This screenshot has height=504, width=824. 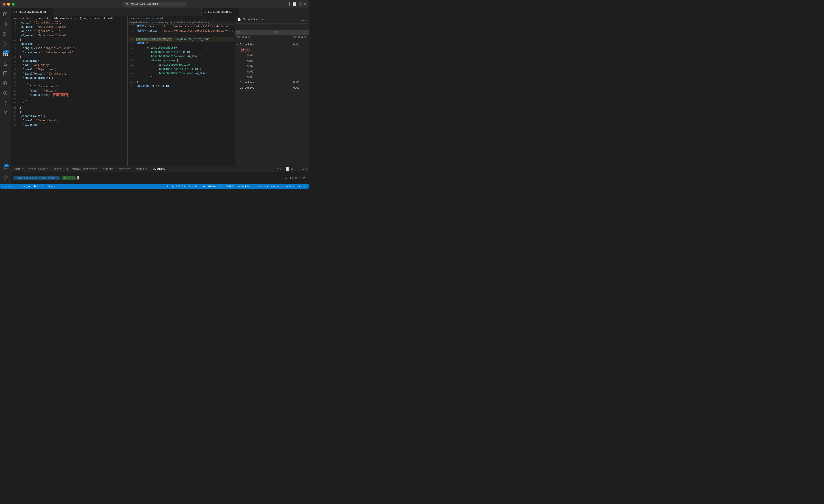 I want to click on status-language: SPARQL, so click(x=230, y=186).